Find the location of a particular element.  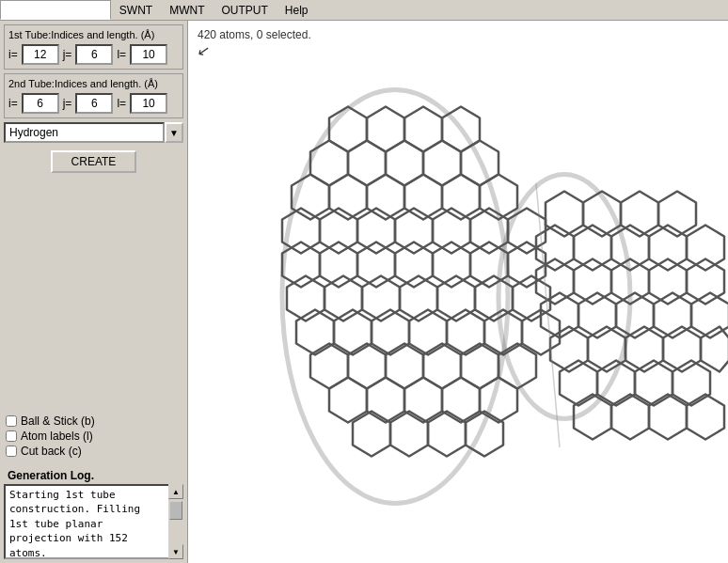

generation-log-wrapper: Starting 1st tube construction. Filling … is located at coordinates (94, 522).